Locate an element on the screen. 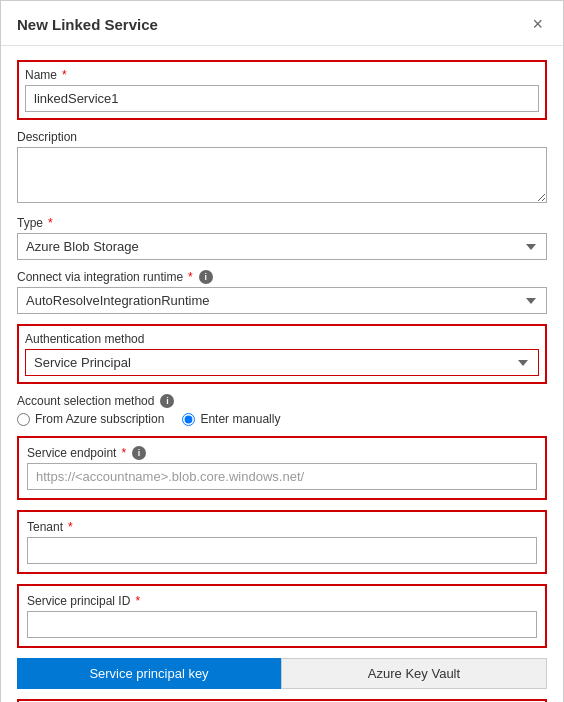 This screenshot has height=702, width=564. close-button: × is located at coordinates (538, 24).